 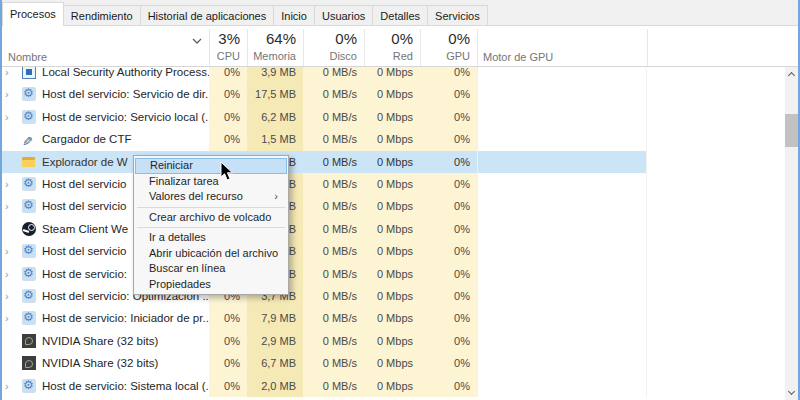 I want to click on table-row: ›Host de servicio: Iniciador de pr...0%7…, so click(x=392, y=318).